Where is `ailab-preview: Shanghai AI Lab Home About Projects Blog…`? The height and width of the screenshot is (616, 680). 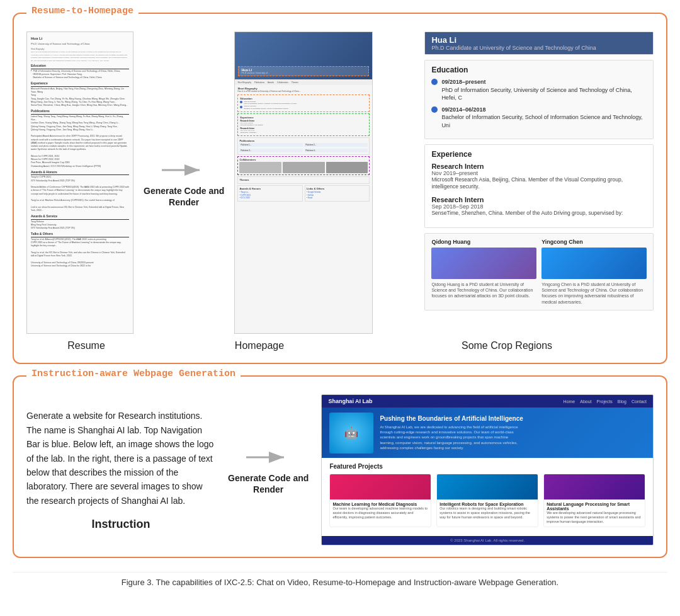 ailab-preview: Shanghai AI Lab Home About Projects Blog… is located at coordinates (487, 470).